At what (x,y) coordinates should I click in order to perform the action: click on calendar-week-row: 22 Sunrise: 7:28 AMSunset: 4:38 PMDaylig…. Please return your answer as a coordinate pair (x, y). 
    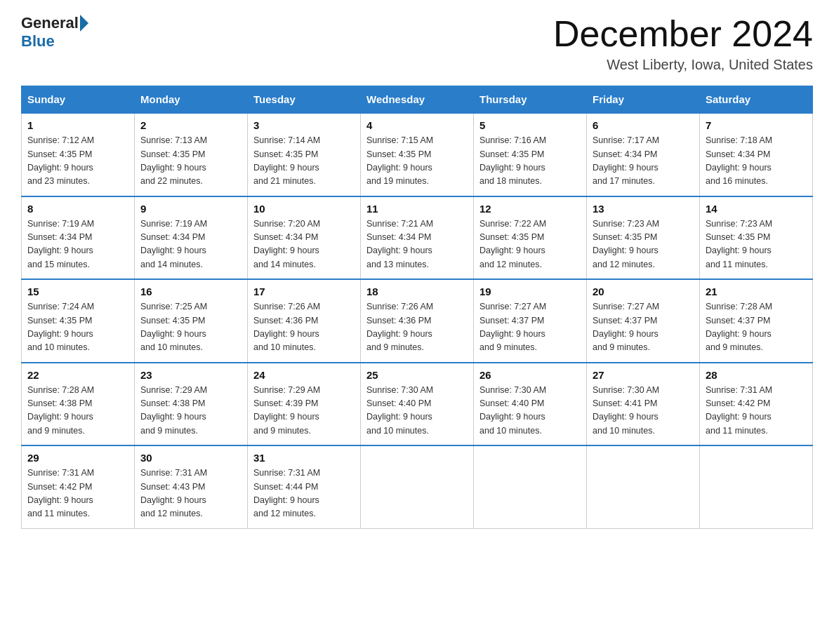
    Looking at the image, I should click on (417, 404).